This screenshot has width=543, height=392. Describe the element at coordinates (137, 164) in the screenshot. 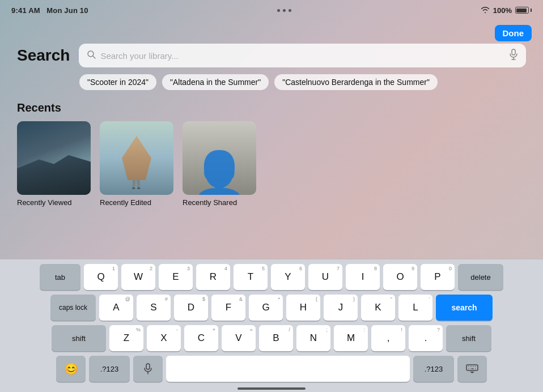

I see `recent-item-edited: 🧍 Recently Edited` at that location.